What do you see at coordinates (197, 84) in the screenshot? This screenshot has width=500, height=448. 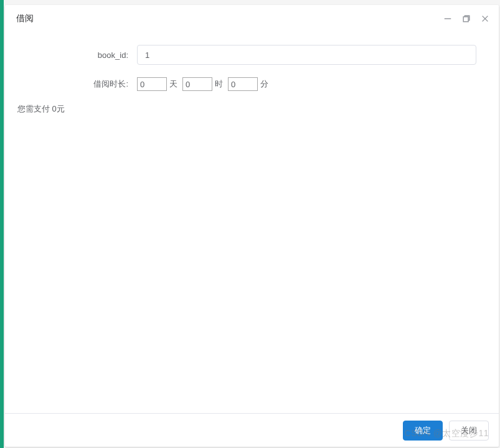 I see `hours-input` at bounding box center [197, 84].